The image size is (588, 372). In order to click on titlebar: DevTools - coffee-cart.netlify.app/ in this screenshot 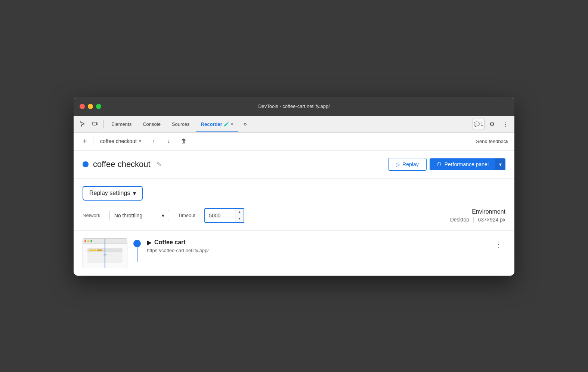, I will do `click(294, 106)`.